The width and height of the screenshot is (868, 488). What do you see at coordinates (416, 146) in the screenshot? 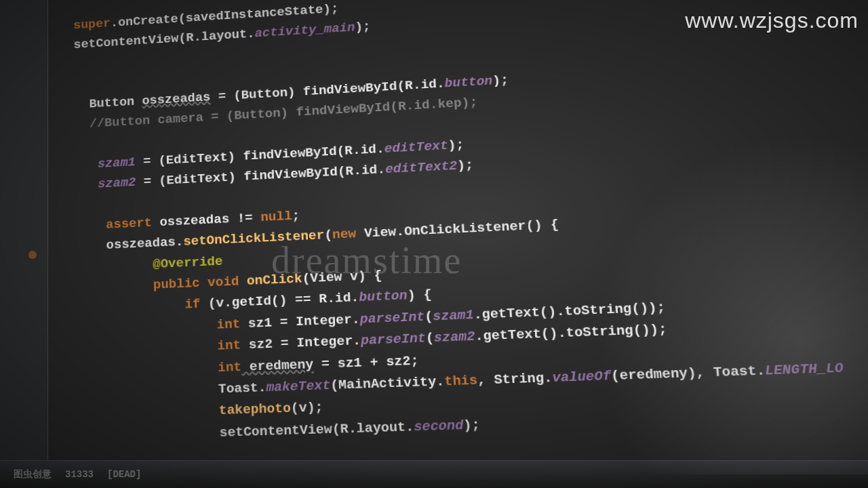
I see `code-token: editText` at bounding box center [416, 146].